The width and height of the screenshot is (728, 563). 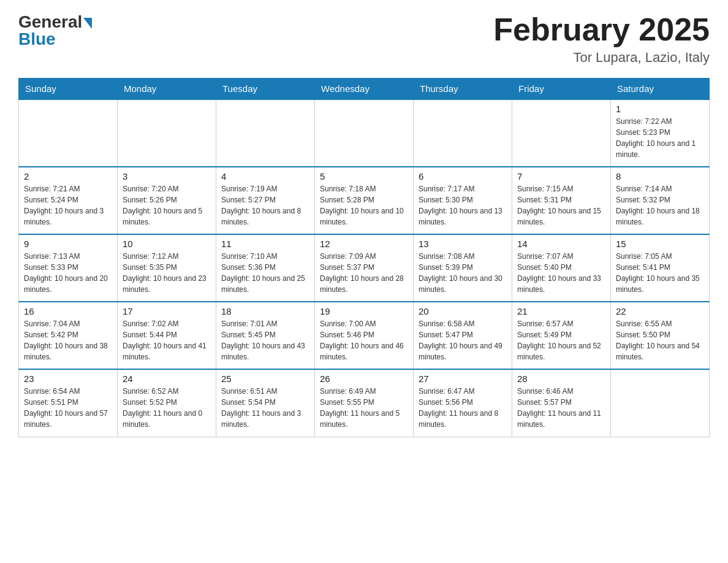 I want to click on day-number: 4, so click(x=265, y=177).